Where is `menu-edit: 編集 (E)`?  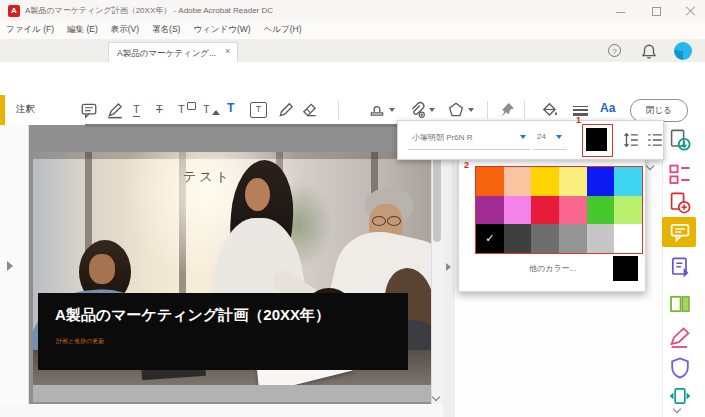
menu-edit: 編集 (E) is located at coordinates (82, 30).